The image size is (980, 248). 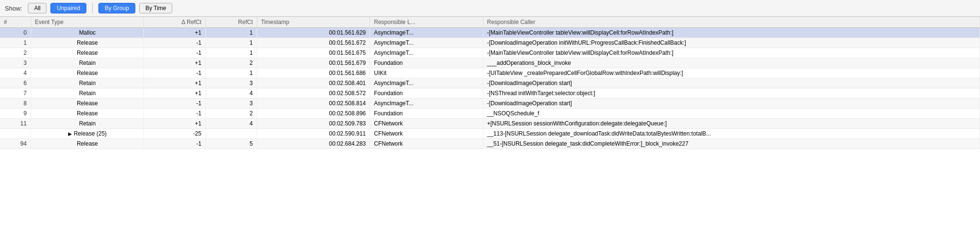 I want to click on cell-timestamp: 00:01.561.675, so click(x=313, y=53).